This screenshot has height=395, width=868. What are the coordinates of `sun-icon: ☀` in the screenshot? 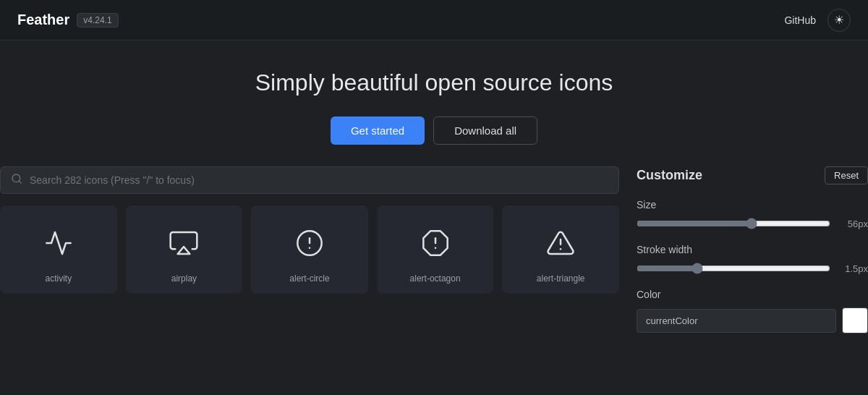 It's located at (839, 20).